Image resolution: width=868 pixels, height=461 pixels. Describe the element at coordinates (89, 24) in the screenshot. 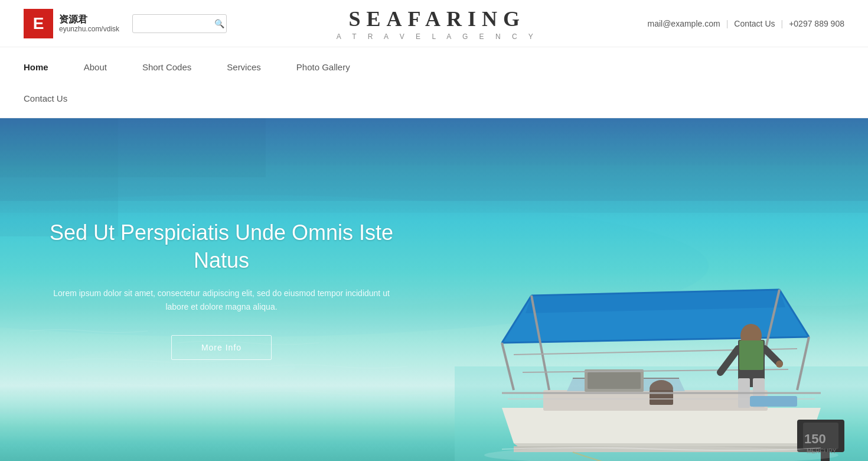

I see `logo-text: 资源君 eyunzhu.com/vdisk` at that location.